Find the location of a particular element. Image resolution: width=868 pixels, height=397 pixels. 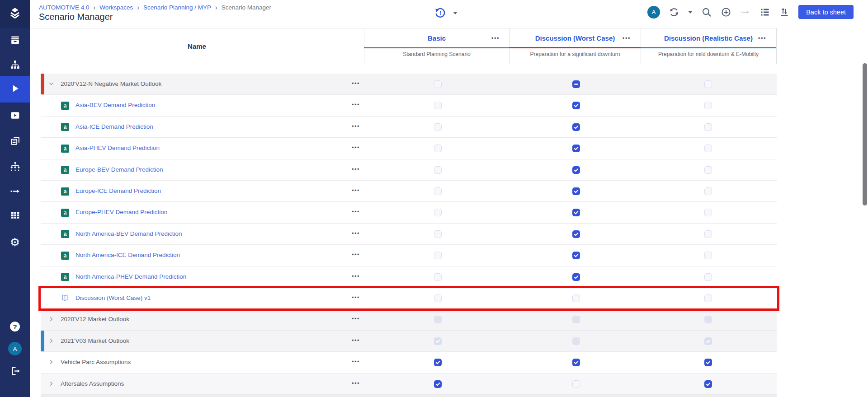

row-name-link: Europe-ICE Demand Prediction is located at coordinates (118, 191).